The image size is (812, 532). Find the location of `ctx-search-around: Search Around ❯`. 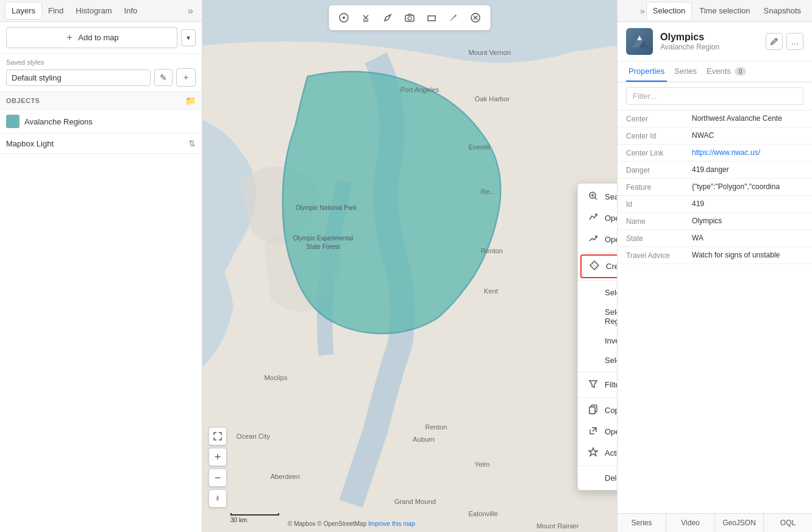

ctx-search-around: Search Around ❯ is located at coordinates (597, 196).